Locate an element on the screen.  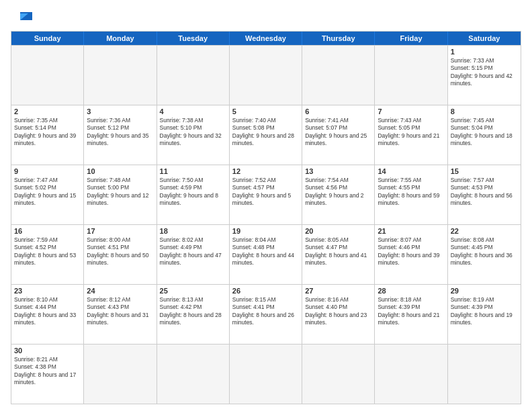
sun-info: Sunrise: 7:33 AMSunset: 5:15 PMDaylight:… is located at coordinates (484, 73).